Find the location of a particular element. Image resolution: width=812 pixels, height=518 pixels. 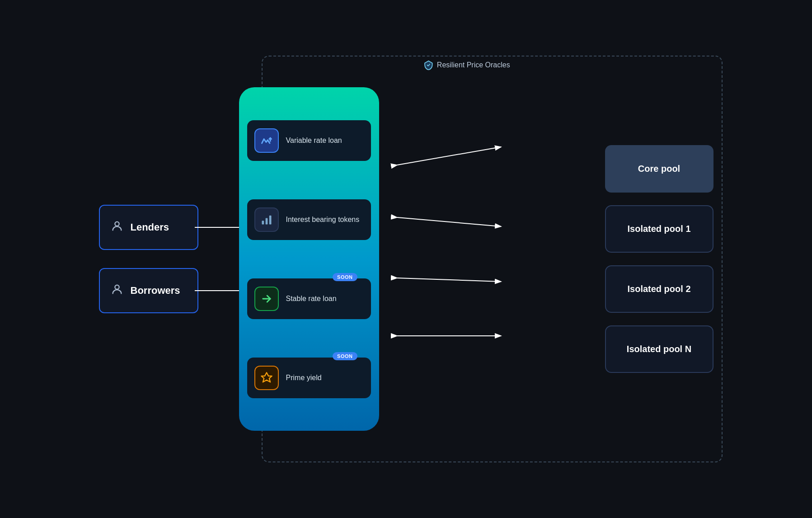

center-panel: Variable rate loan Interest bearing toke… is located at coordinates (309, 259).